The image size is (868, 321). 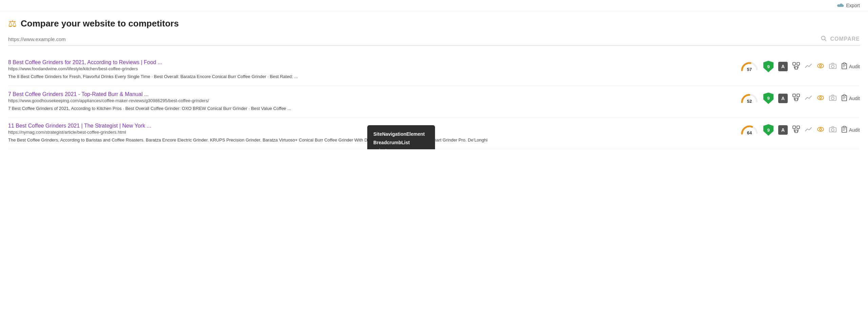 What do you see at coordinates (800, 66) in the screenshot?
I see `result-actions-1: 57 9 A` at bounding box center [800, 66].